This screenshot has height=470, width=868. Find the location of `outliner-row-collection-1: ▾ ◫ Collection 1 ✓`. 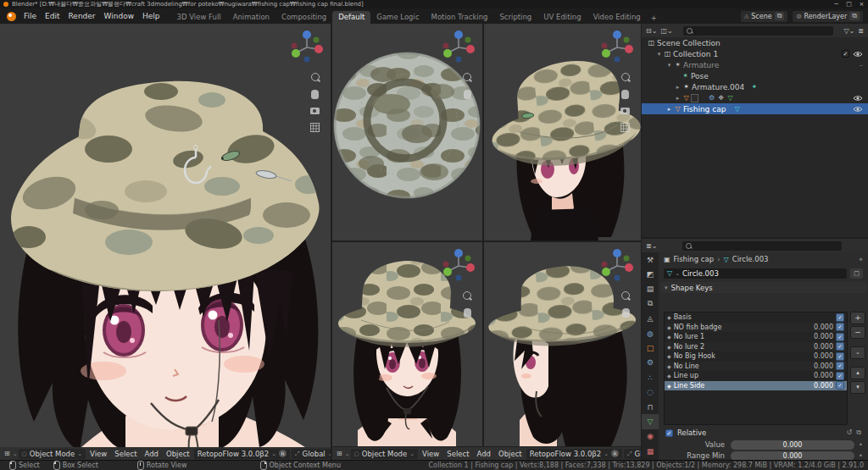

outliner-row-collection-1: ▾ ◫ Collection 1 ✓ is located at coordinates (754, 54).